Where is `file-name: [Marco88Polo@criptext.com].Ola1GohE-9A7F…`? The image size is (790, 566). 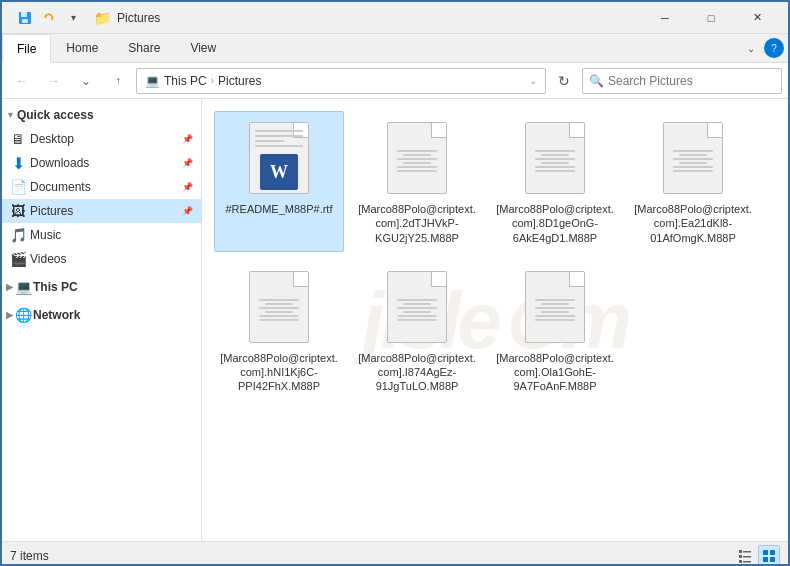 file-name: [Marco88Polo@criptext.com].Ola1GohE-9A7F… is located at coordinates (555, 372).